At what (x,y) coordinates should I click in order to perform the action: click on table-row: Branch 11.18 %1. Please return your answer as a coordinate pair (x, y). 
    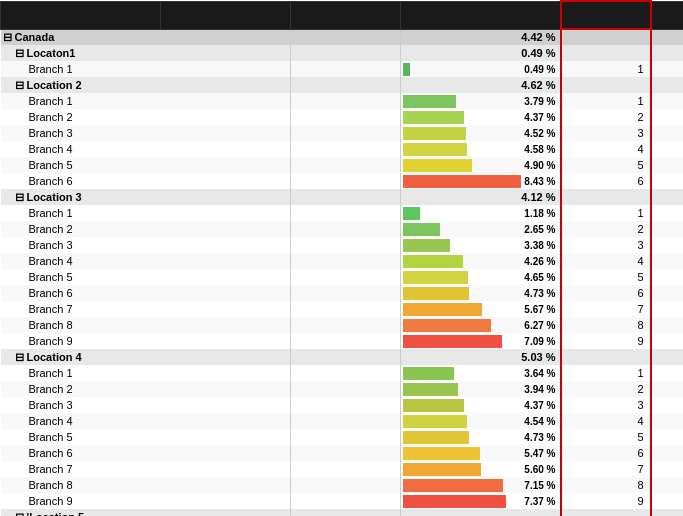
    Looking at the image, I should click on (342, 213).